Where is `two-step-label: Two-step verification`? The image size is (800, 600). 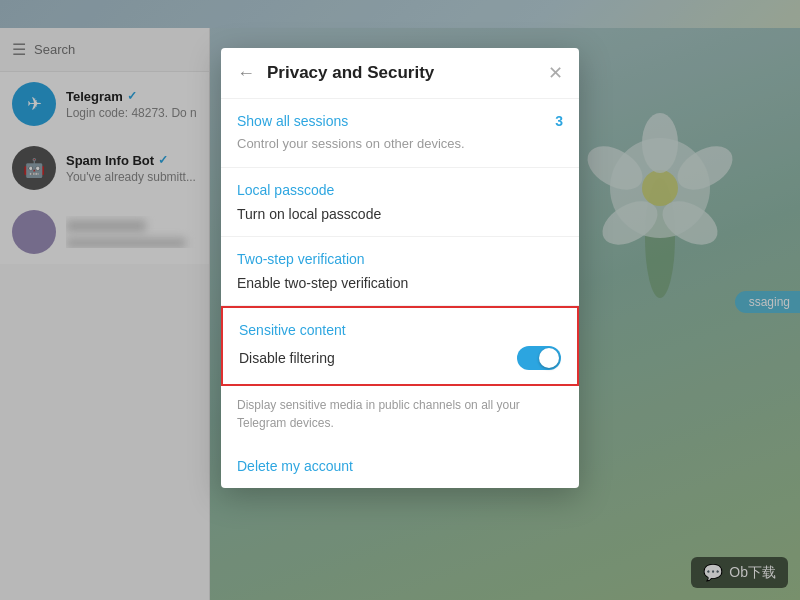 two-step-label: Two-step verification is located at coordinates (400, 259).